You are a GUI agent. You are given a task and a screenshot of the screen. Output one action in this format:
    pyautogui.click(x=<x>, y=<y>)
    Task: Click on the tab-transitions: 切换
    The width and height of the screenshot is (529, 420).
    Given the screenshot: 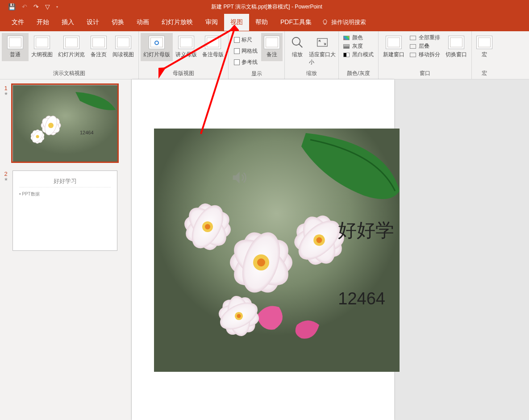 What is the action you would take?
    pyautogui.click(x=118, y=22)
    